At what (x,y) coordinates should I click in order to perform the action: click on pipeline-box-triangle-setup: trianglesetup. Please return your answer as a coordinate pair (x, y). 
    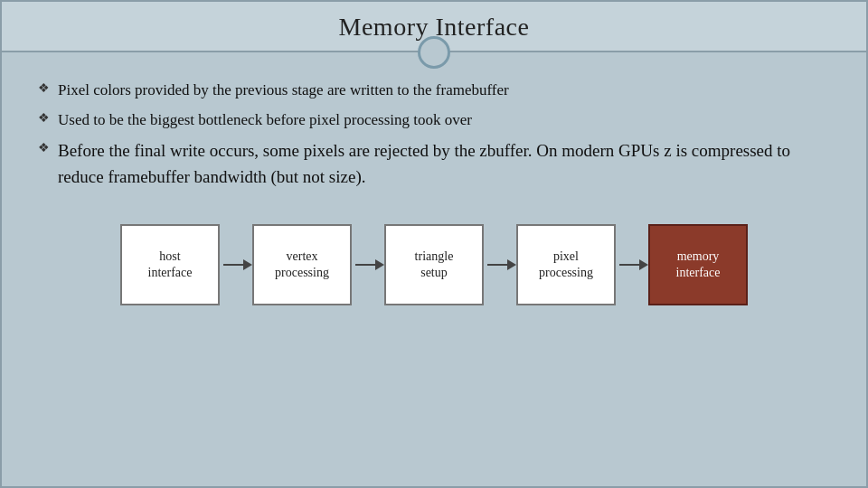
    Looking at the image, I should click on (434, 265).